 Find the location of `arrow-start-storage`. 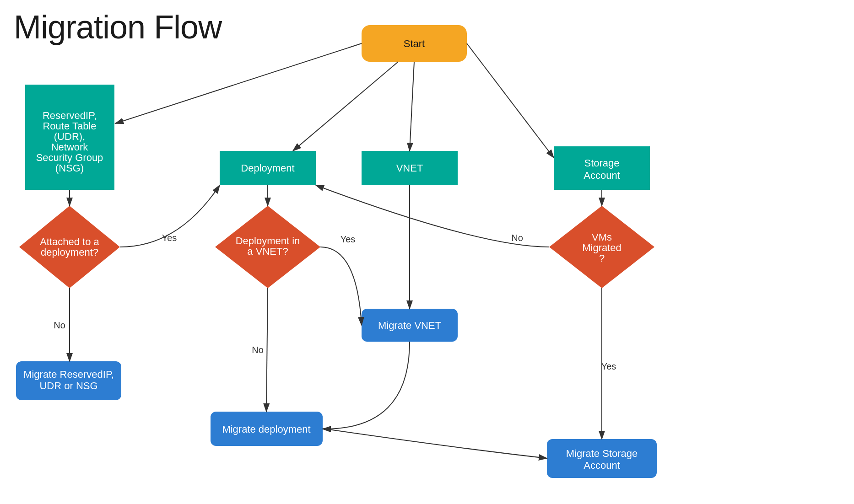

arrow-start-storage is located at coordinates (510, 101).